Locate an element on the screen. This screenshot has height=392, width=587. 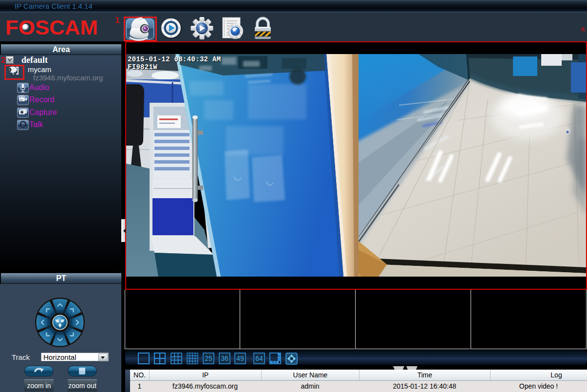
svg-text: 36 is located at coordinates (225, 358).